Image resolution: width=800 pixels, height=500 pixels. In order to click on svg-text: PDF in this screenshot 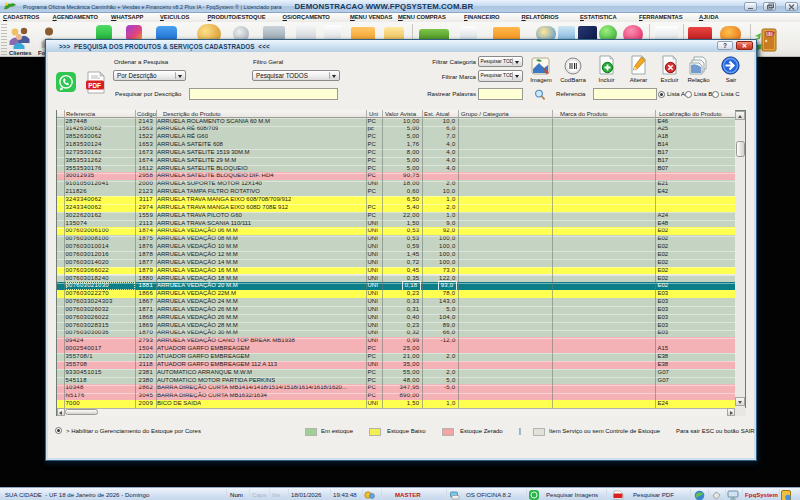, I will do `click(94, 86)`.